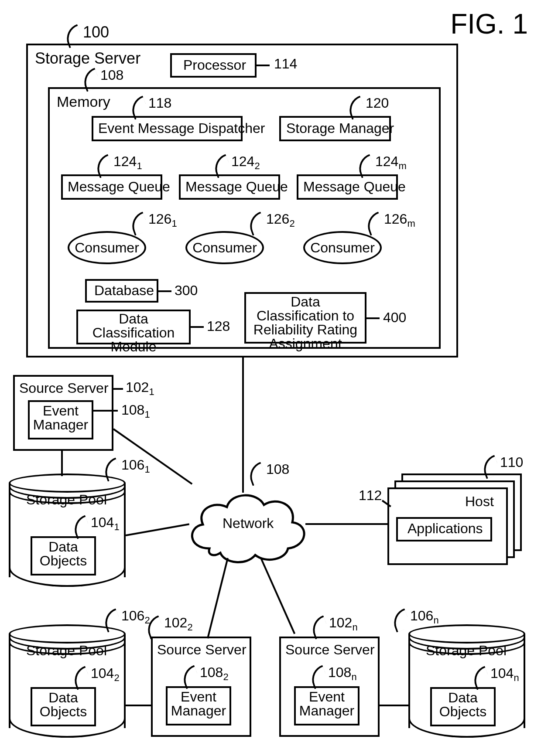 The width and height of the screenshot is (541, 756). What do you see at coordinates (96, 32) in the screenshot?
I see `storage-server-ref: 100` at bounding box center [96, 32].